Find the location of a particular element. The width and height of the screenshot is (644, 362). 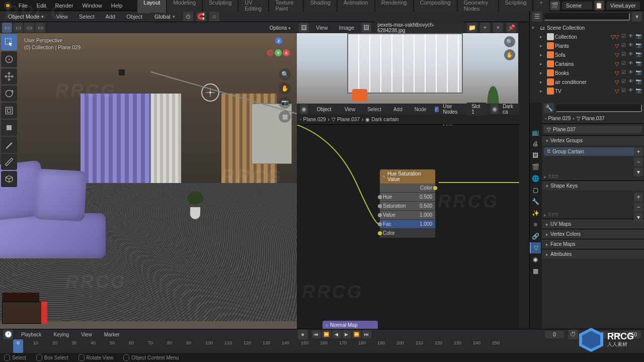

slot-dropdown: Slot 1 is located at coordinates (476, 109).